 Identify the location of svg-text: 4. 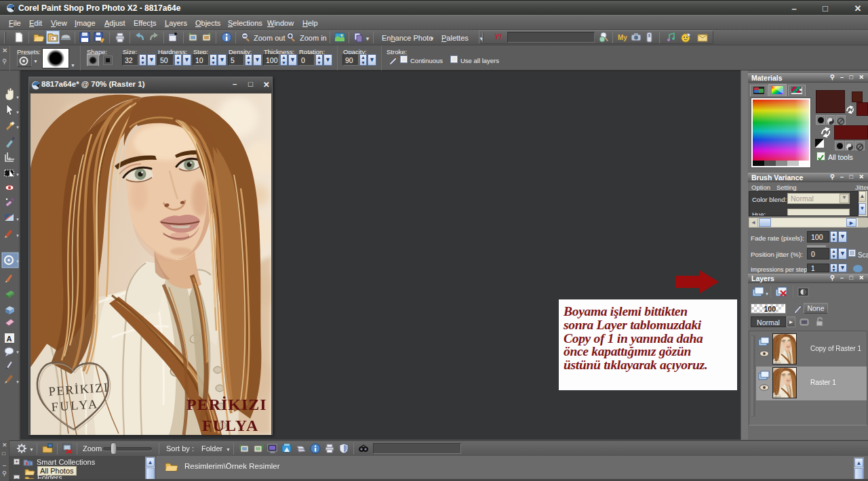
(9, 159).